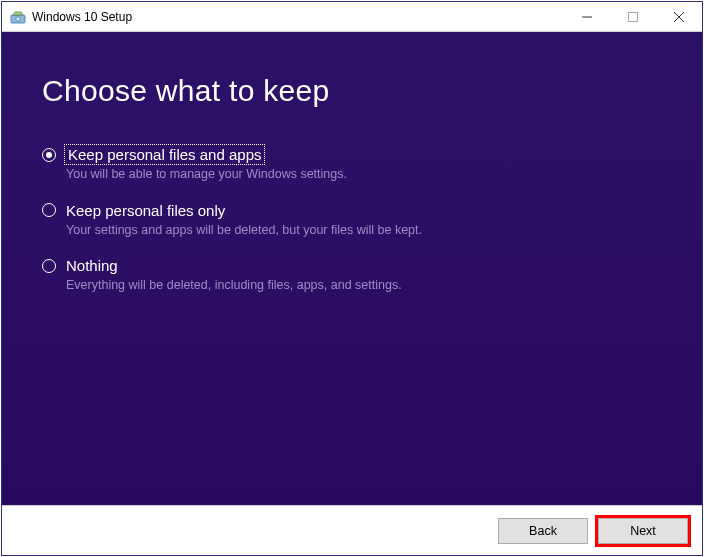 This screenshot has height=557, width=704. Describe the element at coordinates (364, 286) in the screenshot. I see `option-description: Everything will be deleted, including fi…` at that location.